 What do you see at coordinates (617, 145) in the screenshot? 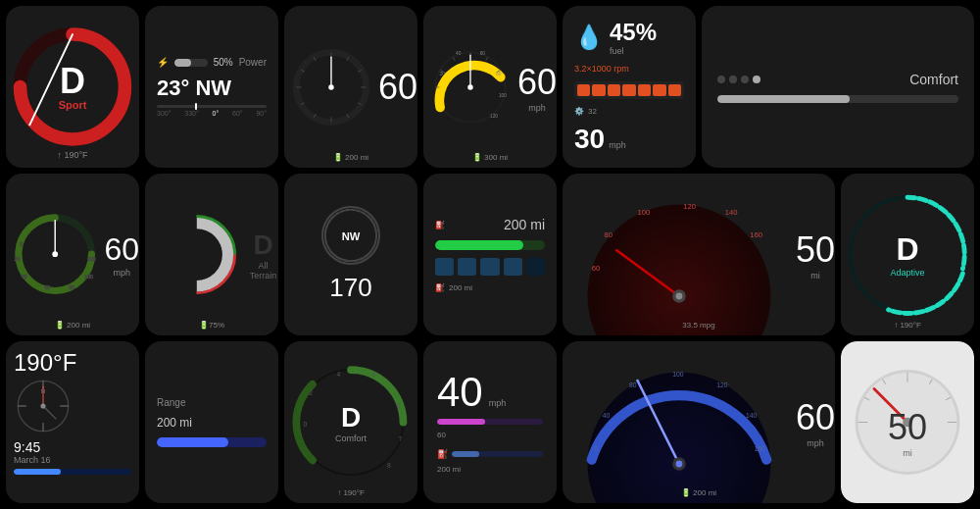
I see `fuel1-unit: mph` at bounding box center [617, 145].